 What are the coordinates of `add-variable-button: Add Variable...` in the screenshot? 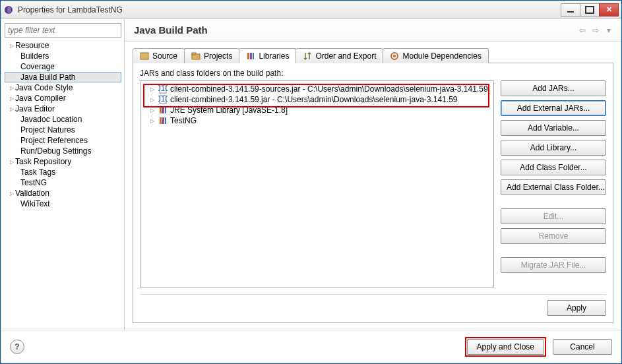 It's located at (553, 128).